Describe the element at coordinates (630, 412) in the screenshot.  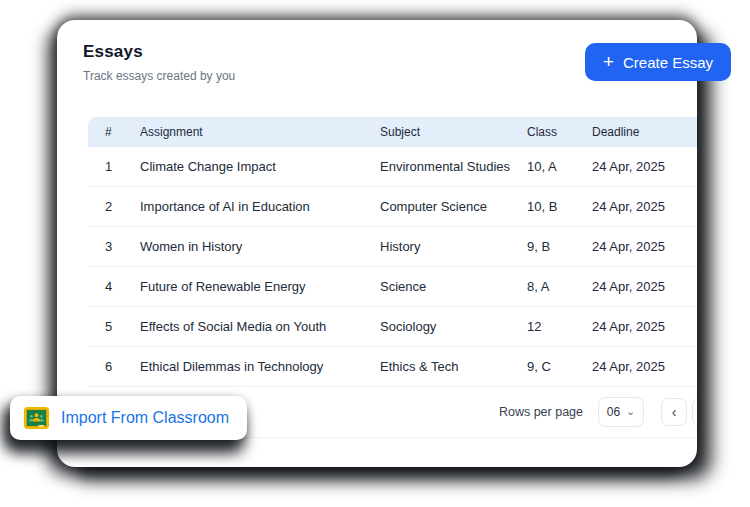
I see `chevron-down-icon: ⌄` at that location.